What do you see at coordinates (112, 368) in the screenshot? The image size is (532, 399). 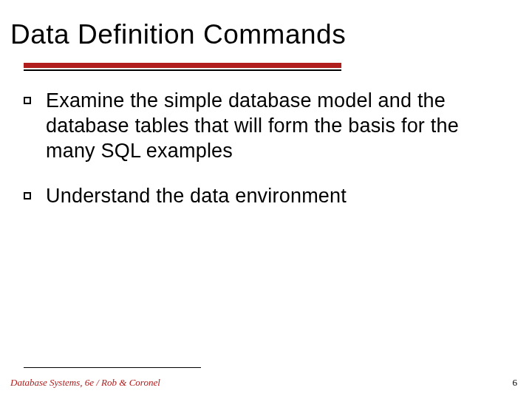 I see `footer-rule` at bounding box center [112, 368].